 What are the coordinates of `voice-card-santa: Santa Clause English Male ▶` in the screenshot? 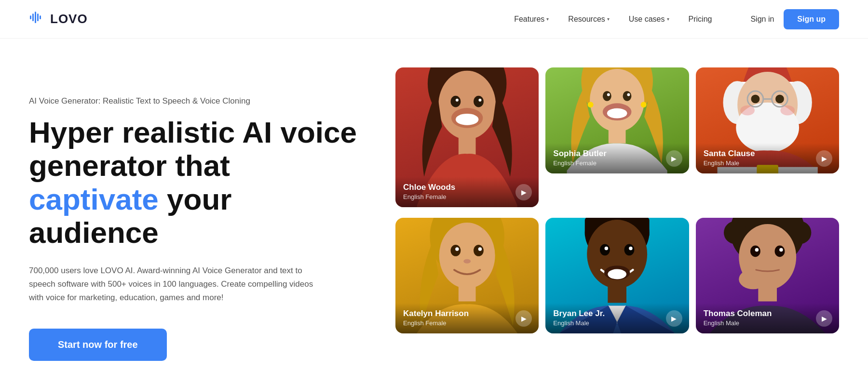 It's located at (768, 120).